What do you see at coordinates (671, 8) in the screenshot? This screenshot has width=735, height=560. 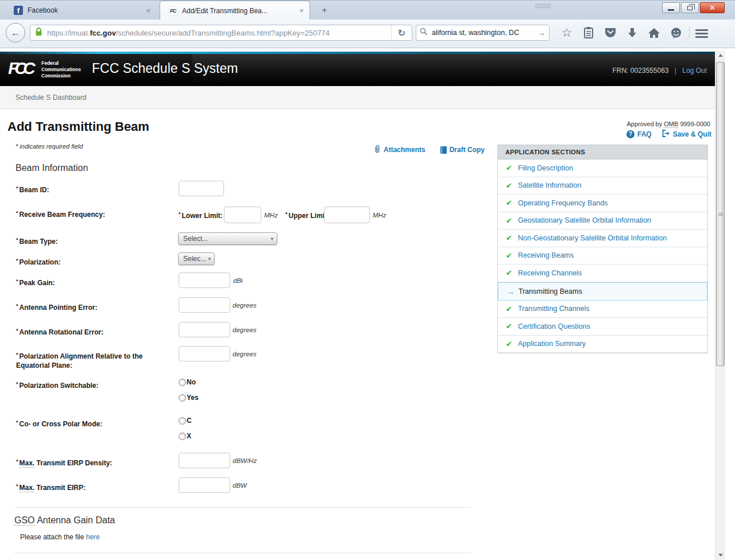 I see `minimize-button` at bounding box center [671, 8].